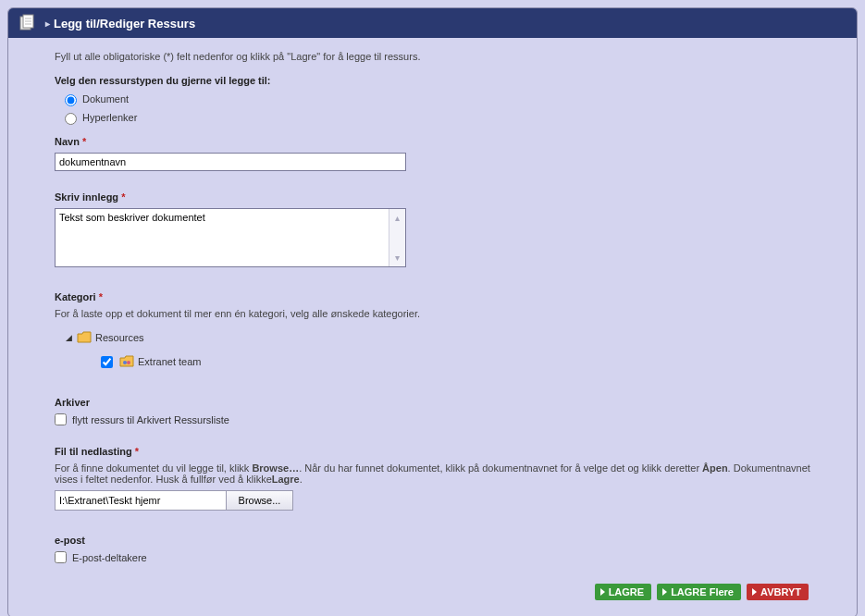 This screenshot has width=865, height=616. Describe the element at coordinates (781, 592) in the screenshot. I see `cancel-button-label: AVBRYT` at that location.